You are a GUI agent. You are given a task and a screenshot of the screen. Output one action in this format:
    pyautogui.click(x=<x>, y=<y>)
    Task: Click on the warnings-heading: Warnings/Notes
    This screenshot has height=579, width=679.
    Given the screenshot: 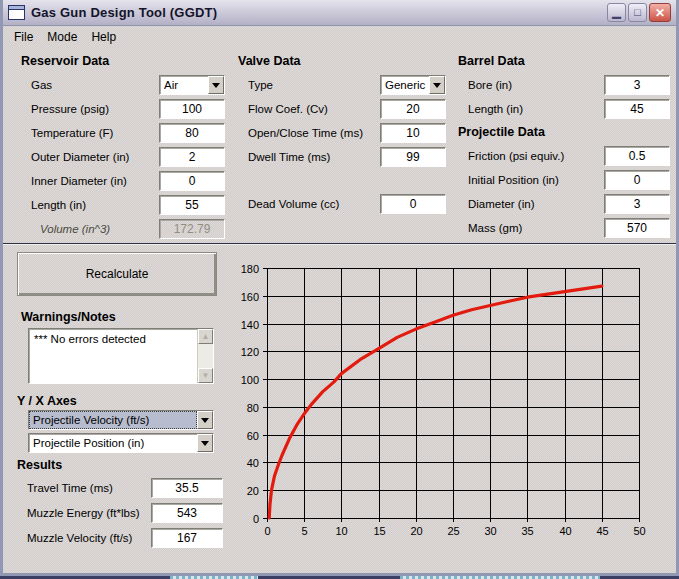 What is the action you would take?
    pyautogui.click(x=68, y=317)
    